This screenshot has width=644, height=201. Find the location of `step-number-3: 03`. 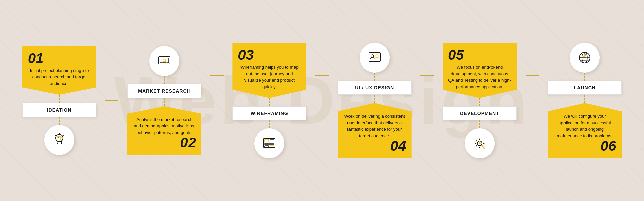

step-number-3: 03 is located at coordinates (246, 55).